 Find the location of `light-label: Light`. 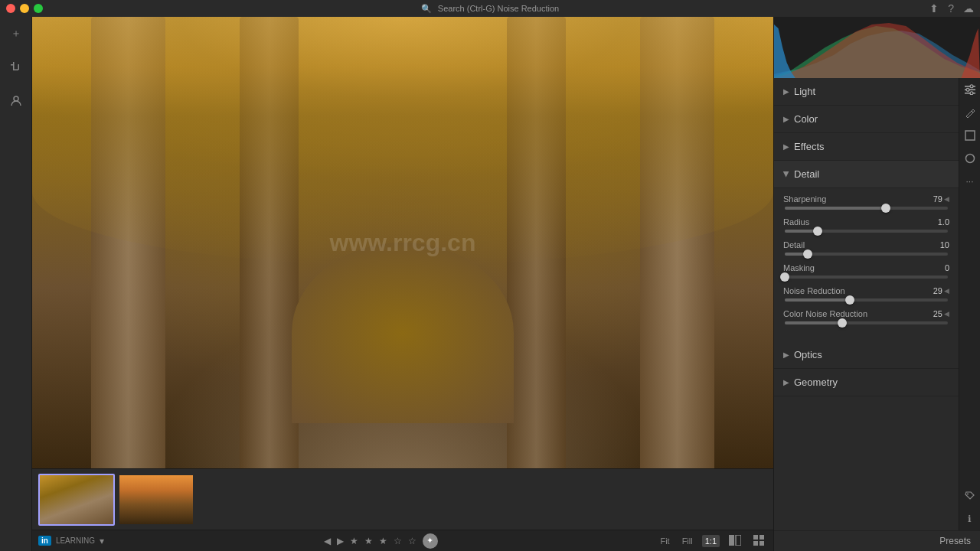

light-label: Light is located at coordinates (805, 92).